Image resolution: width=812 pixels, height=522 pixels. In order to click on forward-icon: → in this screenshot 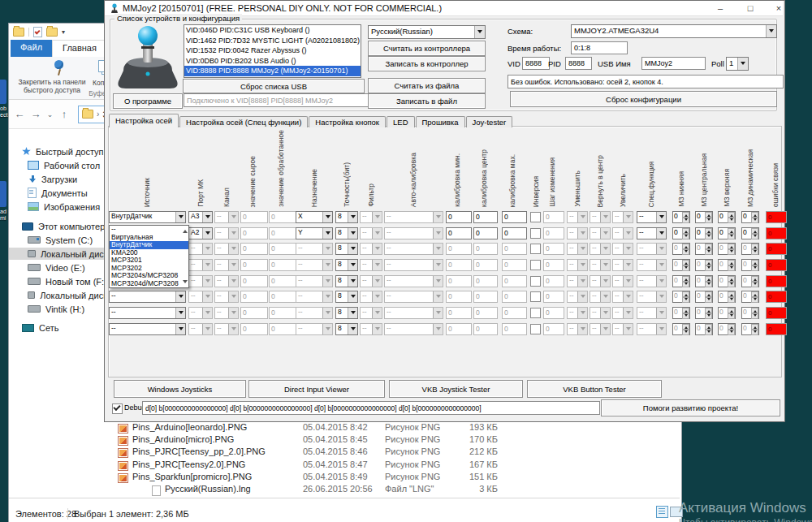, I will do `click(36, 114)`.